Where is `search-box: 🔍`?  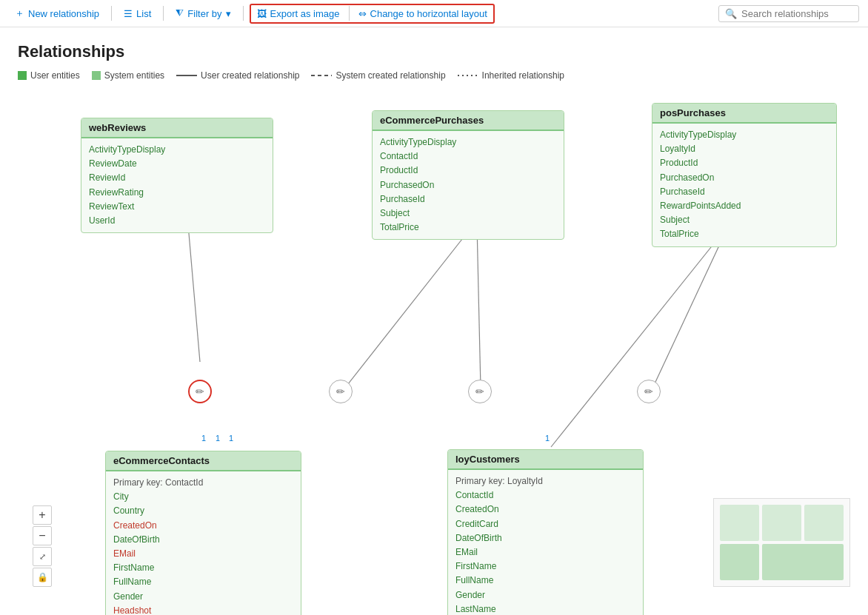 search-box: 🔍 is located at coordinates (789, 13).